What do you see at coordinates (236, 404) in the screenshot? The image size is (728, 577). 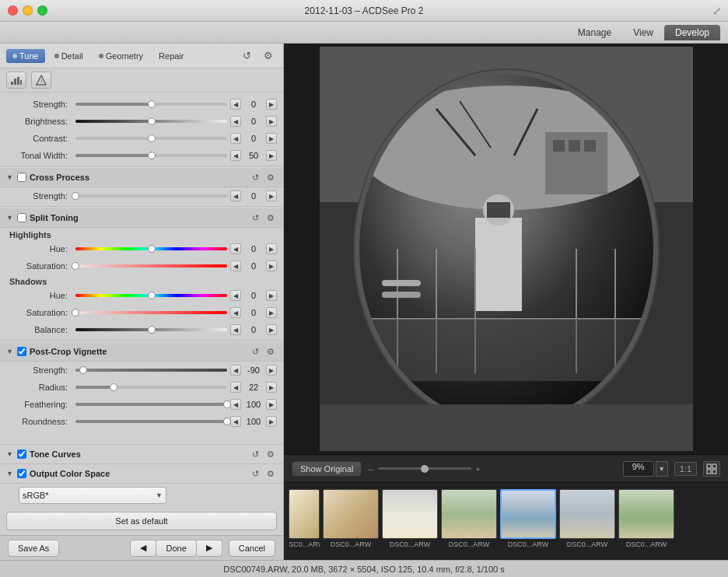 I see `vignette-feathering-dec: ◀` at bounding box center [236, 404].